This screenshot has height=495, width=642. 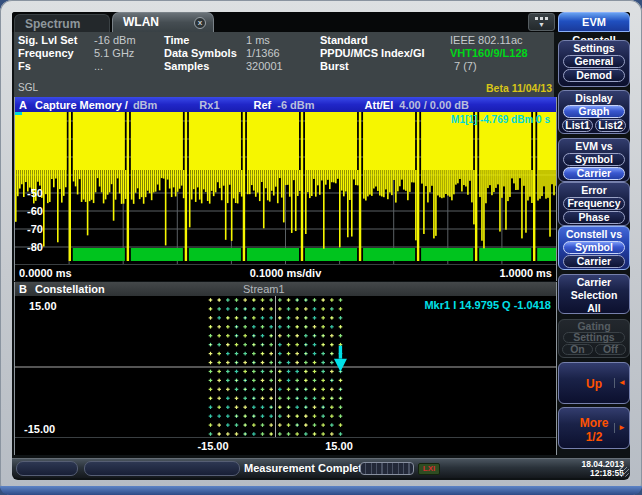 I want to click on status-bar: Measurement Complete LXI 18.04.2013 12:1…, so click(x=321, y=468).